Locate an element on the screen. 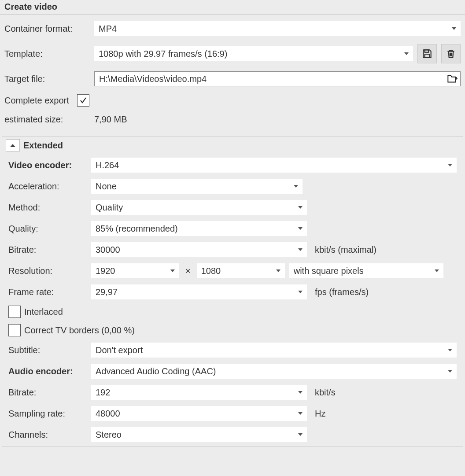  row-correct-tv: Correct TV borders (0,00 %) is located at coordinates (232, 330).